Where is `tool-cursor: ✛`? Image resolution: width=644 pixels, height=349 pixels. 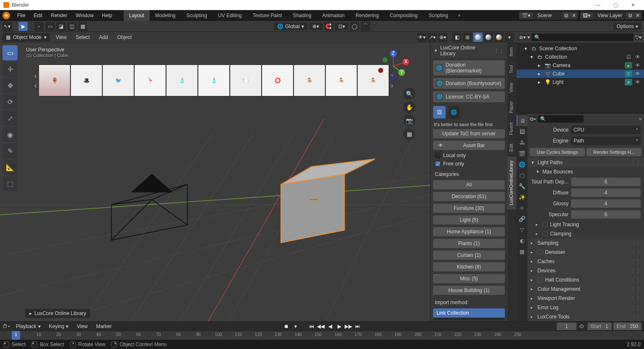 tool-cursor: ✛ is located at coordinates (10, 69).